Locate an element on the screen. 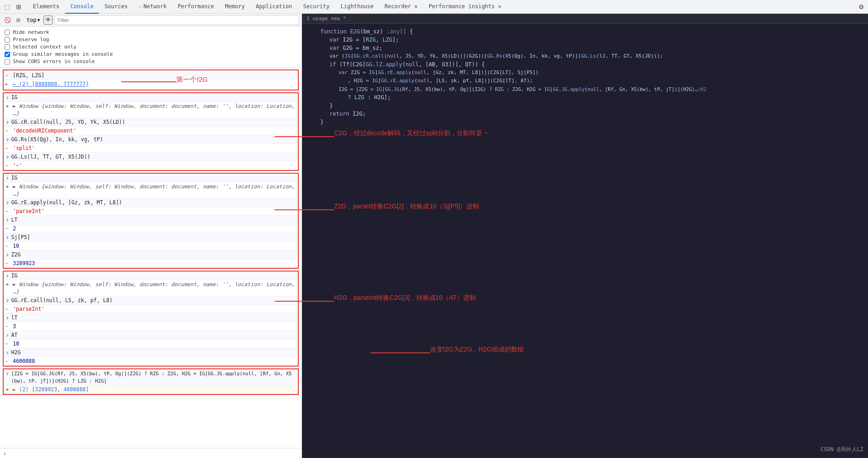 The height and width of the screenshot is (458, 868). console-row: › H2G is located at coordinates (151, 353).